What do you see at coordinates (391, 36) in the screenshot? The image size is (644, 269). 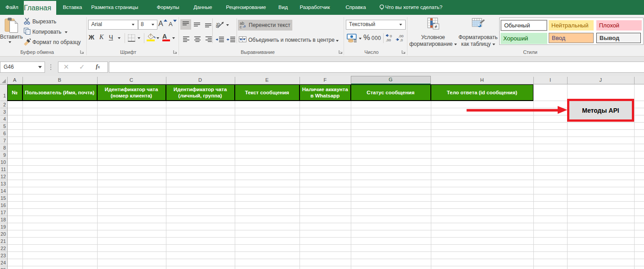 I see `svg-text: 0` at bounding box center [391, 36].